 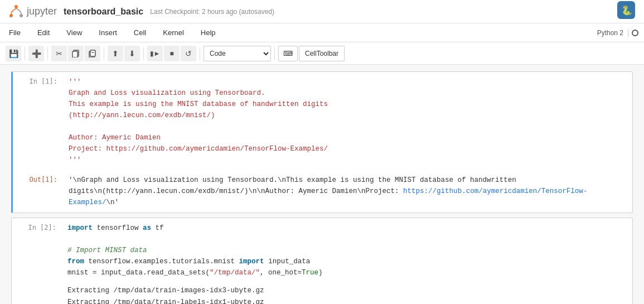 What do you see at coordinates (42, 11) in the screenshot?
I see `jupyter-wordmark: jupyter` at bounding box center [42, 11].